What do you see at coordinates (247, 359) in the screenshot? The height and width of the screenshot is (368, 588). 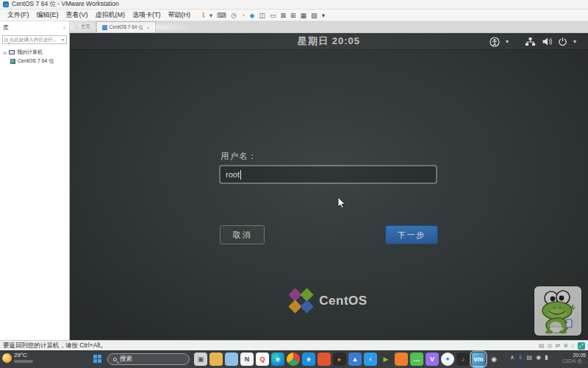 I see `taskbar-app-notepad: N` at bounding box center [247, 359].